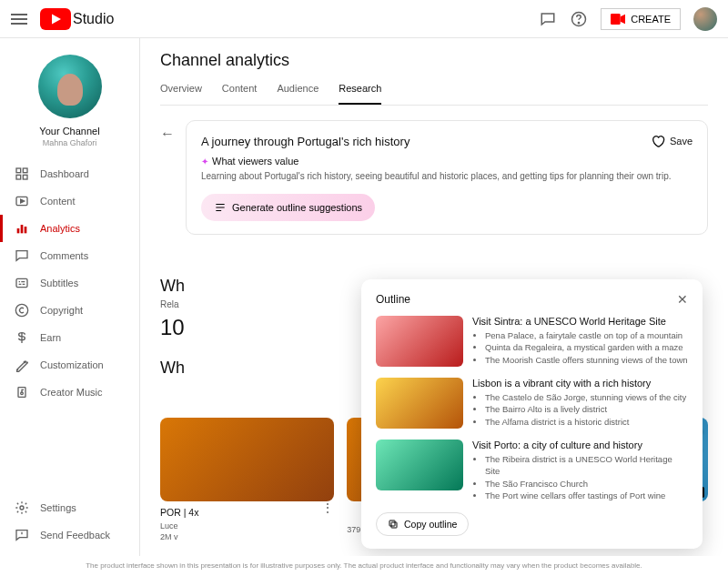 The width and height of the screenshot is (728, 576). Describe the element at coordinates (69, 228) in the screenshot. I see `sidebar-item-analytics: Analytics` at that location.